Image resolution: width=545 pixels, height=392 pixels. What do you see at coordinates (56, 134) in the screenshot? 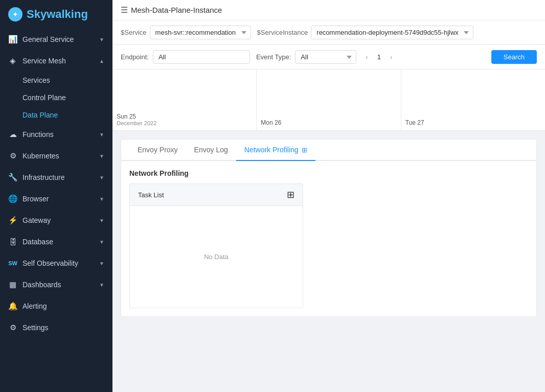
I see `sidebar-item-functions: ☁ Functions ▼` at bounding box center [56, 134].